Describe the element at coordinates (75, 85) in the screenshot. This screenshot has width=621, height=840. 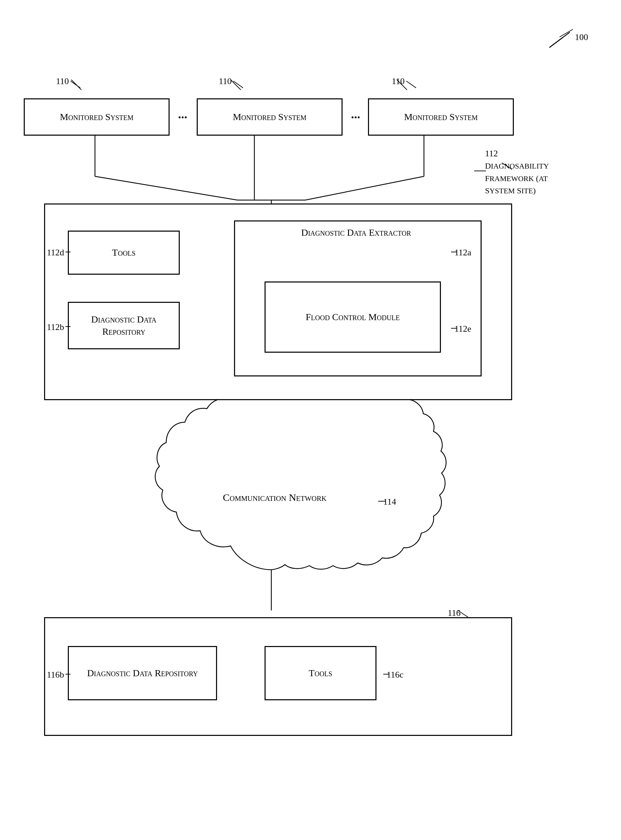
I see `ref-110-left-line` at that location.